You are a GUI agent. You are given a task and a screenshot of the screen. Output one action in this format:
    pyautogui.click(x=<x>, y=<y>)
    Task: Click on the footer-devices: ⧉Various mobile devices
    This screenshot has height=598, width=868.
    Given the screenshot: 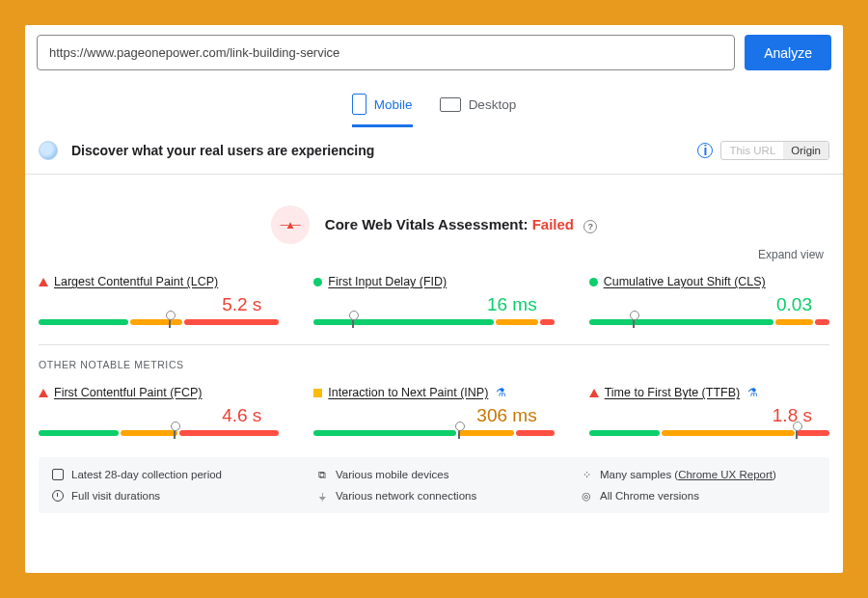 What is the action you would take?
    pyautogui.click(x=434, y=475)
    